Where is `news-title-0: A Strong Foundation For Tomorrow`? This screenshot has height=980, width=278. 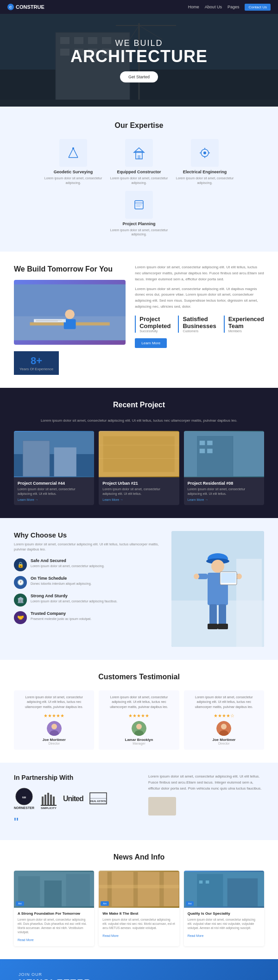
news-title-0: A Strong Foundation For Tomorrow is located at coordinates (54, 914).